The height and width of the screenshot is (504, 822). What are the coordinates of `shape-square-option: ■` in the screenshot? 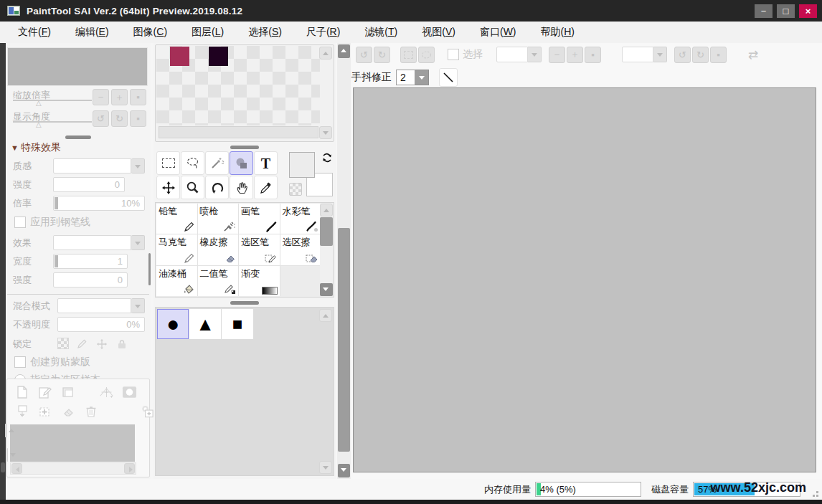 It's located at (237, 324).